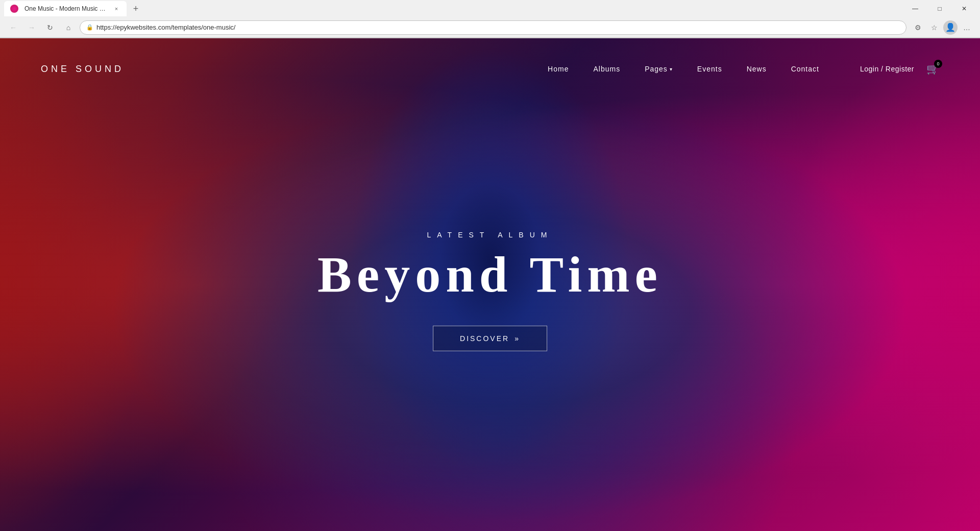 The width and height of the screenshot is (980, 531). What do you see at coordinates (967, 28) in the screenshot?
I see `menu-button: …` at bounding box center [967, 28].